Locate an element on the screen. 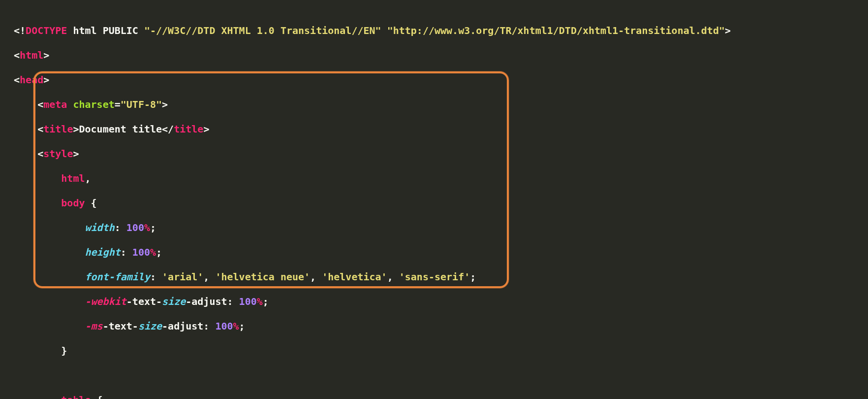 This screenshot has width=868, height=399. code-line: <style> is located at coordinates (434, 154).